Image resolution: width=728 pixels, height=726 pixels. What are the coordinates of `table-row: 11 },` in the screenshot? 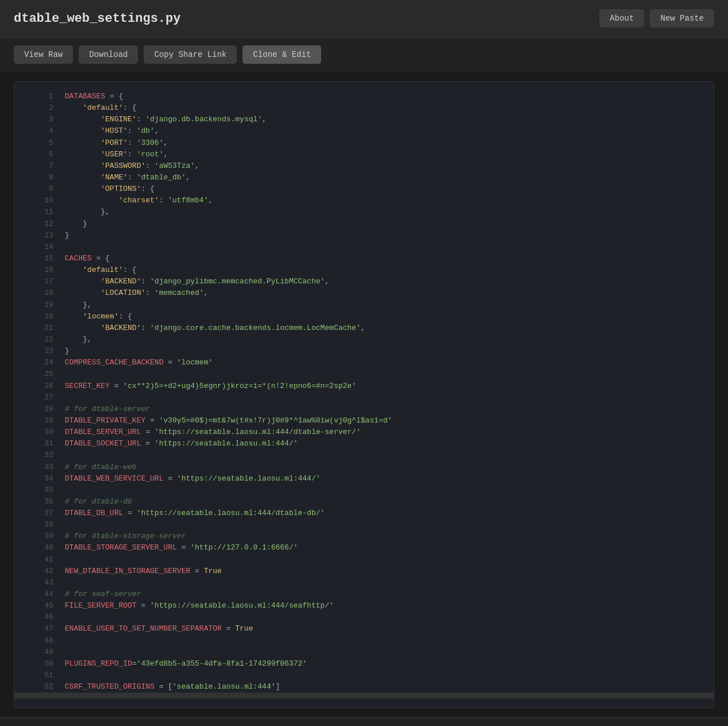 It's located at (364, 212).